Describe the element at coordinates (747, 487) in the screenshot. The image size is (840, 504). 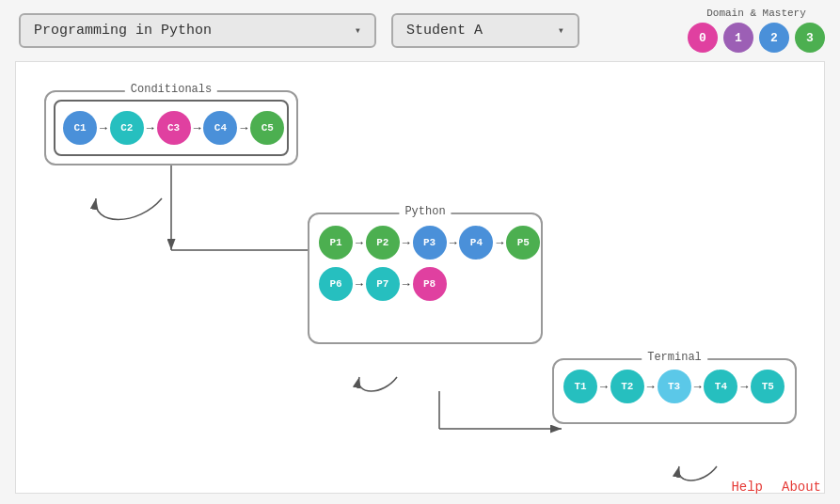
I see `help-link: Help` at that location.